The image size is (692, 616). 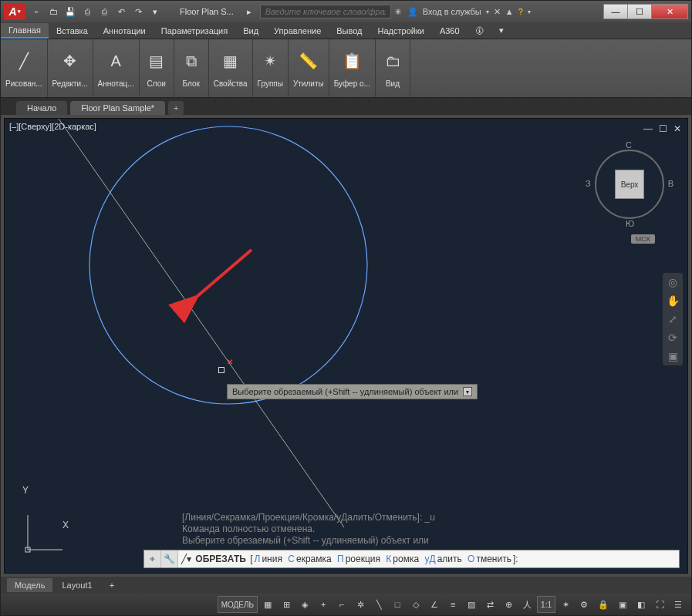 What do you see at coordinates (678, 604) in the screenshot?
I see `status-customize-icon: ☰` at bounding box center [678, 604].